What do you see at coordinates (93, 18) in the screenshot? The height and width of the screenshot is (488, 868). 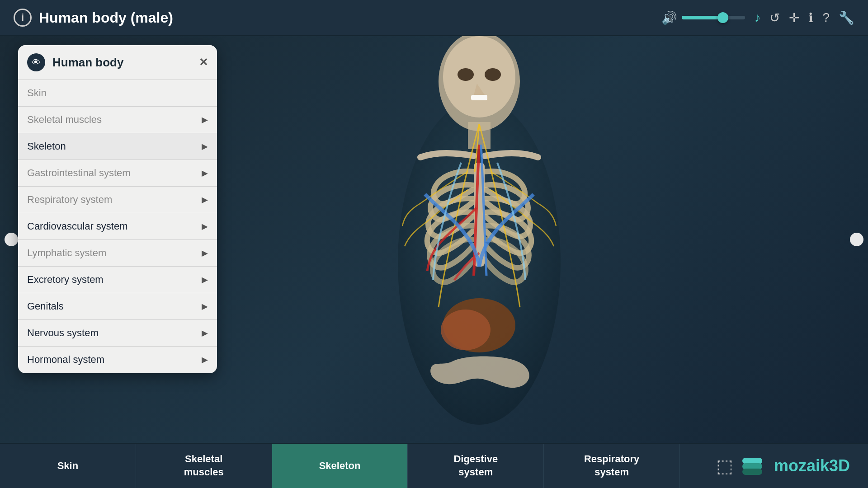 I see `header-left: i Human body (male)` at bounding box center [93, 18].